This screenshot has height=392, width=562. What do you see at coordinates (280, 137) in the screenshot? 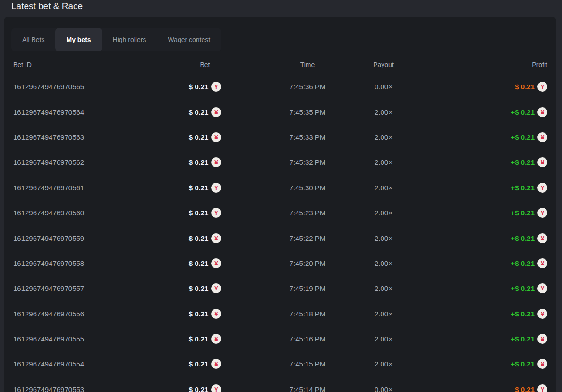
I see `table-row: 161296749476970563 $ 0.21 ¥ 7:45:33 PM 2…` at bounding box center [280, 137].